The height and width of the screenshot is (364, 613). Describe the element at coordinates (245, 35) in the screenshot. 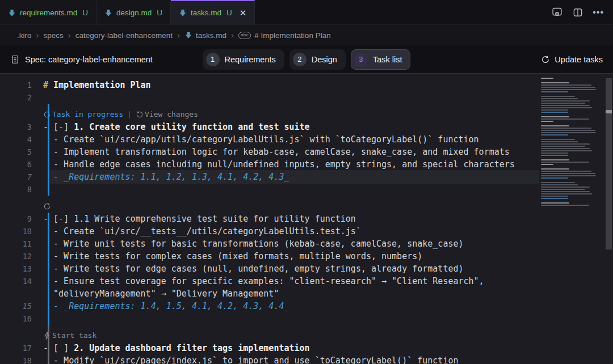

I see `symbol-string-icon: abc` at that location.